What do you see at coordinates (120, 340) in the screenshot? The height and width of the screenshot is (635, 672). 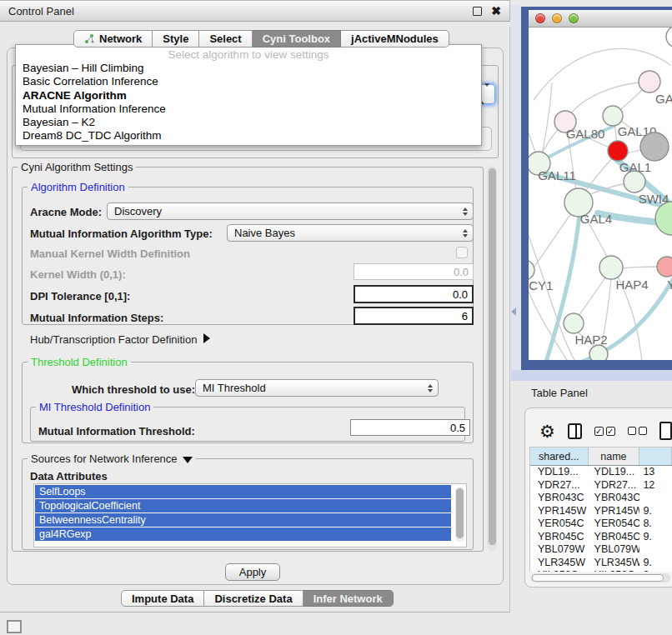 I see `hub-definition-toggle: Hub/Transcription Factor Definition` at bounding box center [120, 340].